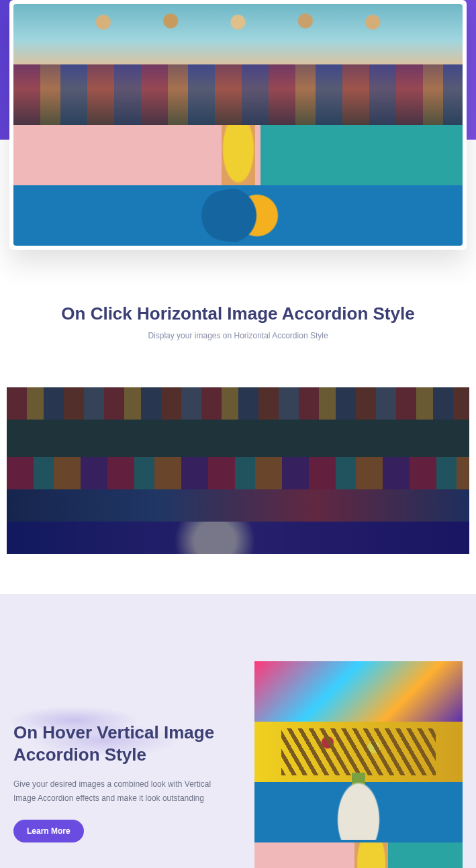 Image resolution: width=476 pixels, height=868 pixels. I want to click on accordion-row-blue-fruit, so click(238, 215).